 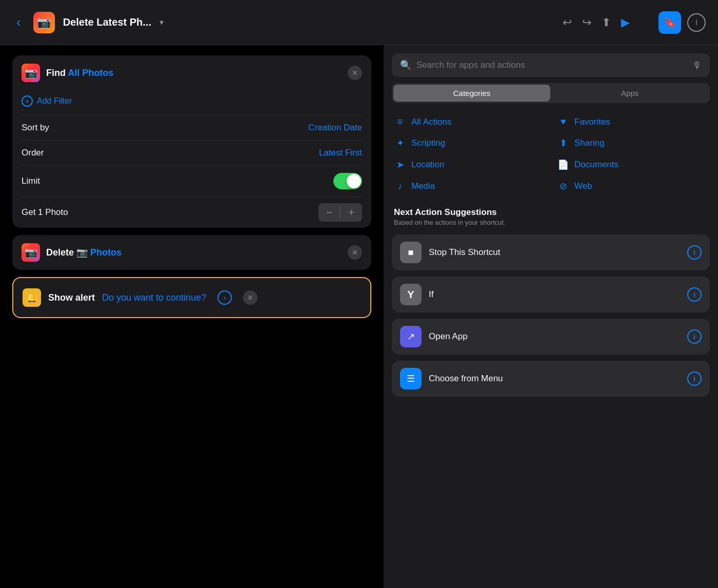 I want to click on mic-icon: 🎙, so click(x=697, y=66).